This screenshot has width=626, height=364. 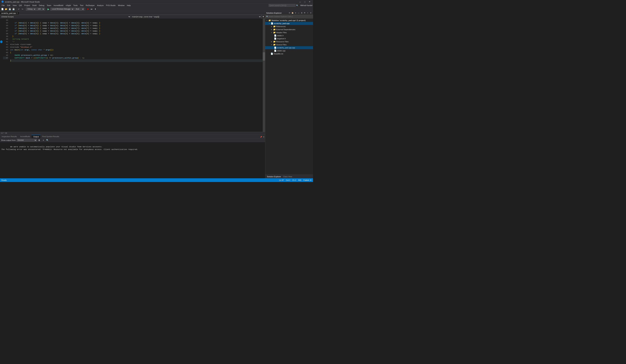 What do you see at coordinates (47, 140) in the screenshot?
I see `output-find-btn: 🔍` at bounding box center [47, 140].